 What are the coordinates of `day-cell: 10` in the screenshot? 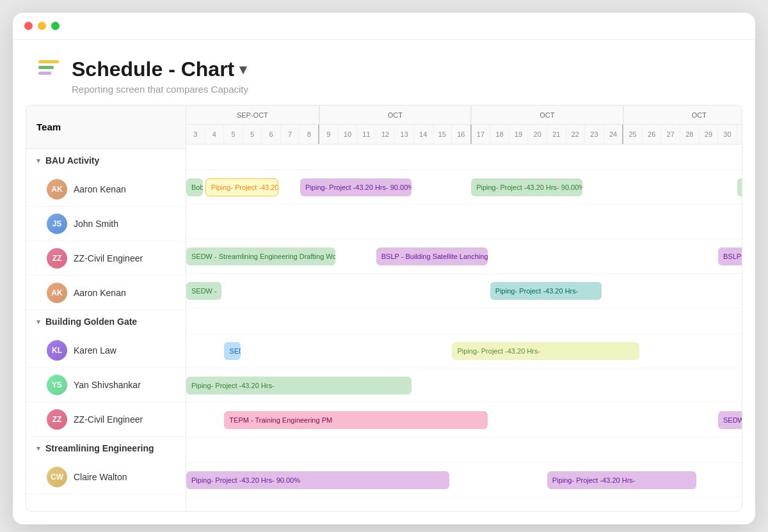 It's located at (348, 134).